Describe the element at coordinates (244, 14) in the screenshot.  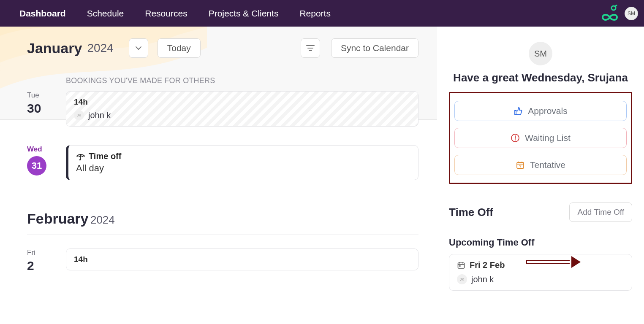
I see `nav-projects-clients: Projects & Clients` at that location.